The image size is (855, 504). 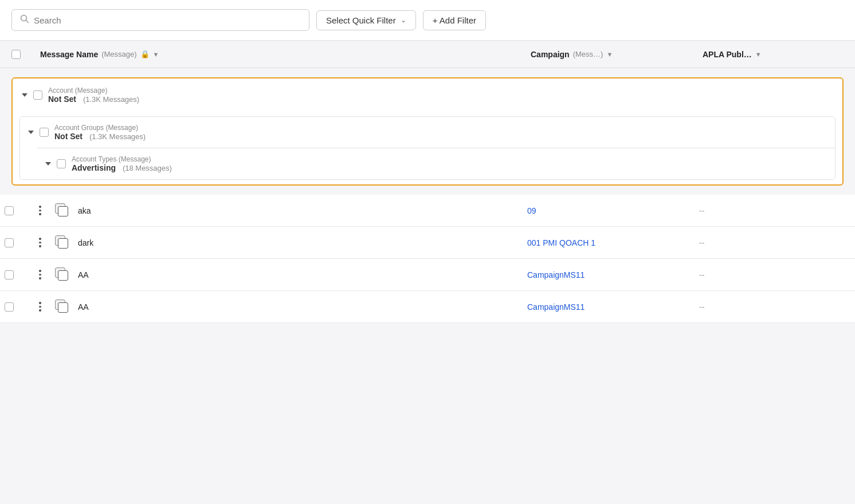 I want to click on select-all-checkbox, so click(x=16, y=54).